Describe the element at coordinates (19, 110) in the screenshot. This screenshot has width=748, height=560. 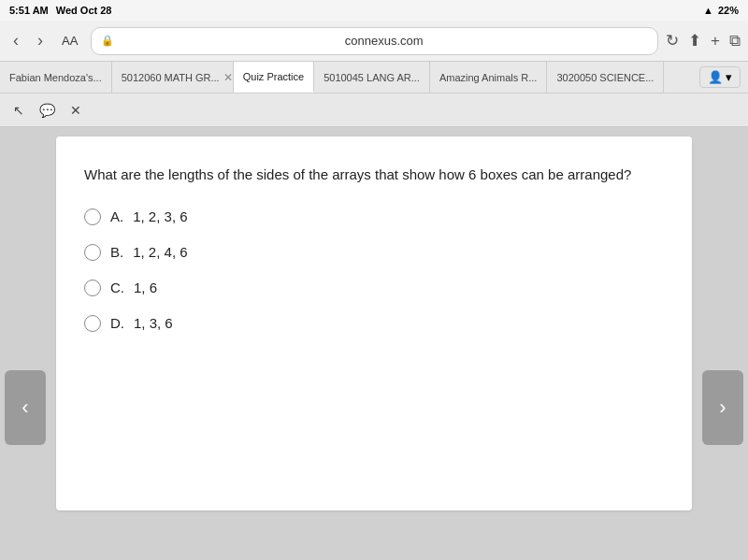
I see `cursor-tool-button: ↖` at that location.